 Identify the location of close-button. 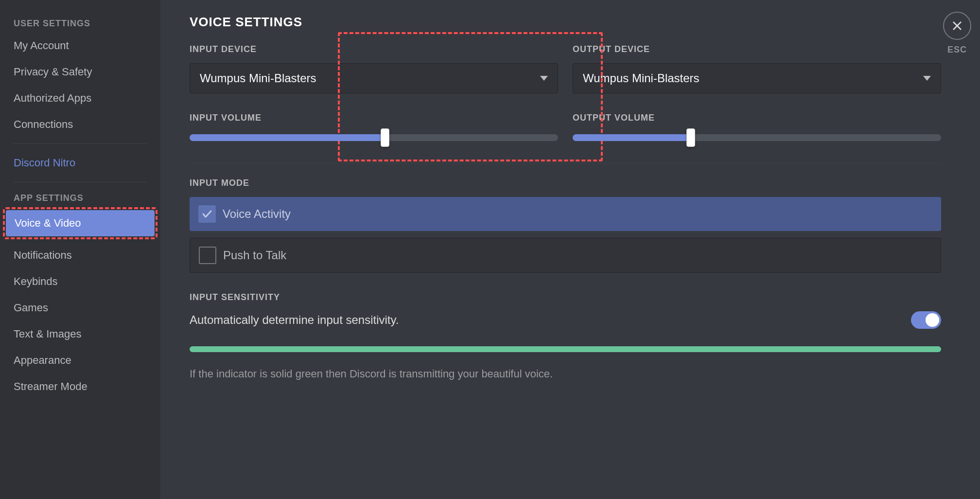
(957, 26).